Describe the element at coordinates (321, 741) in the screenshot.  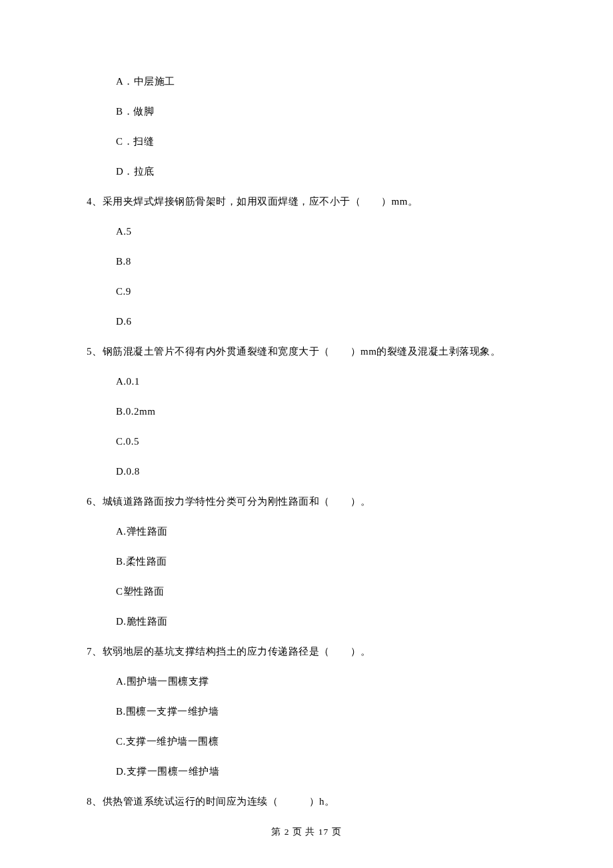
I see `option-q7-c: C.支撑一维护墙一围檩` at that location.